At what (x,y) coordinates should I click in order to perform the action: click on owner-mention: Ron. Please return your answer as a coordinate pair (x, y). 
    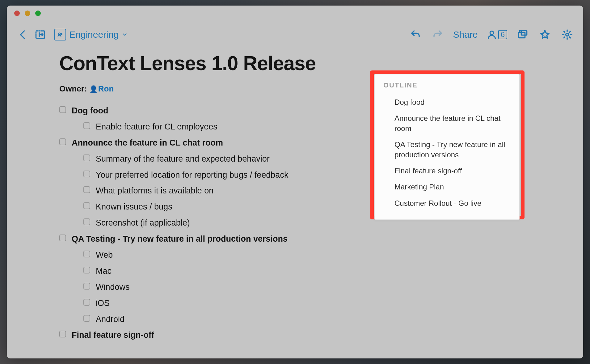
    Looking at the image, I should click on (102, 89).